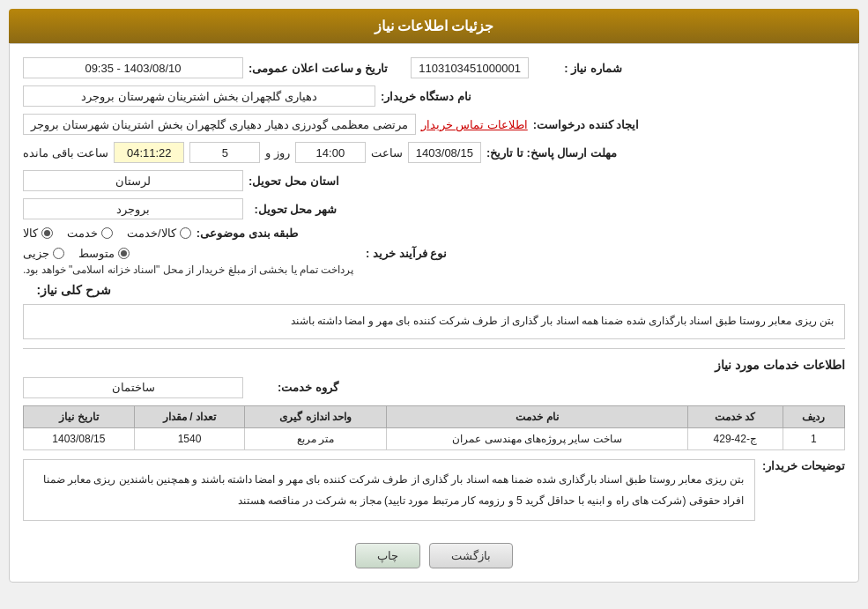  What do you see at coordinates (294, 182) in the screenshot?
I see `province-label: استان محل تحویل:` at bounding box center [294, 182].